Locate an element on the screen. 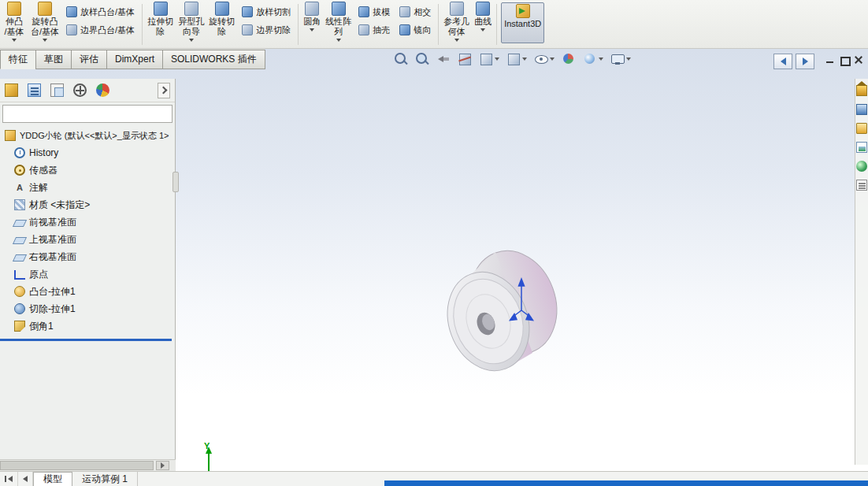 Image resolution: width=868 pixels, height=486 pixels. resources-icon is located at coordinates (862, 91).